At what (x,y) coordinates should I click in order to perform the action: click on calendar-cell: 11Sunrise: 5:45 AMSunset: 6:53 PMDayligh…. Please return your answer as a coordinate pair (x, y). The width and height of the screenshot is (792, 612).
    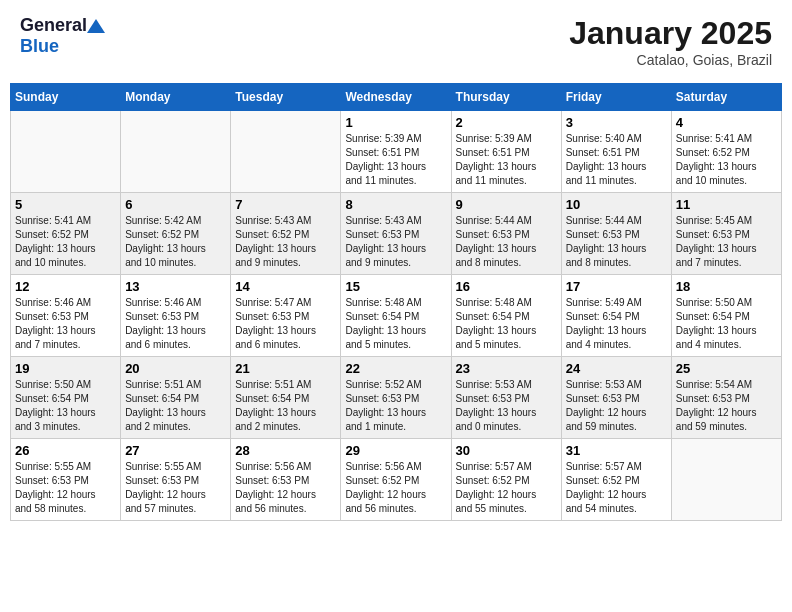
    Looking at the image, I should click on (726, 234).